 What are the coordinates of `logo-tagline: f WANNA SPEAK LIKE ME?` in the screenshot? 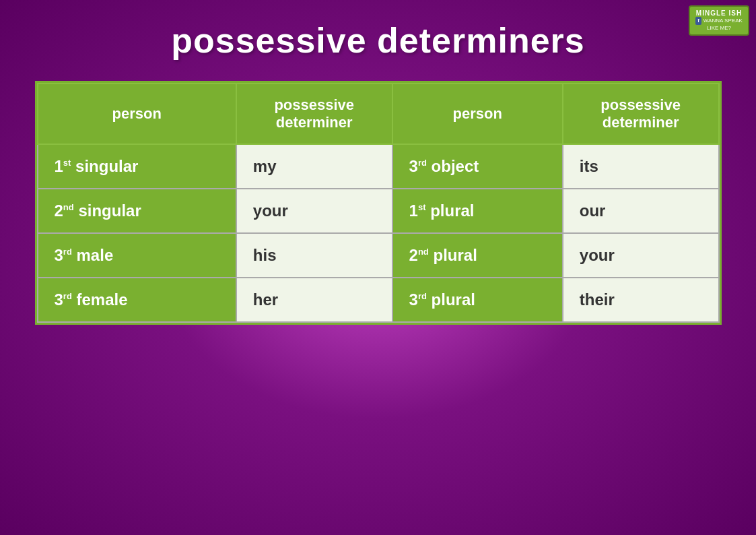 It's located at (719, 24).